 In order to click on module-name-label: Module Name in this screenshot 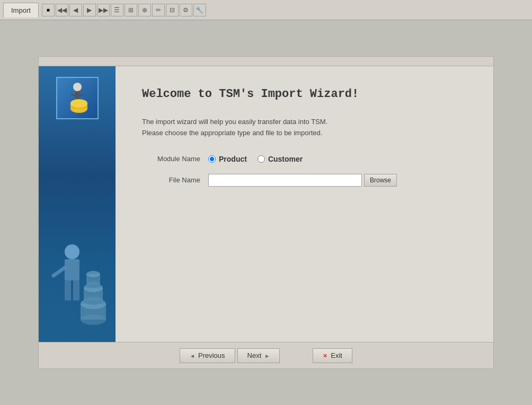, I will do `click(171, 159)`.